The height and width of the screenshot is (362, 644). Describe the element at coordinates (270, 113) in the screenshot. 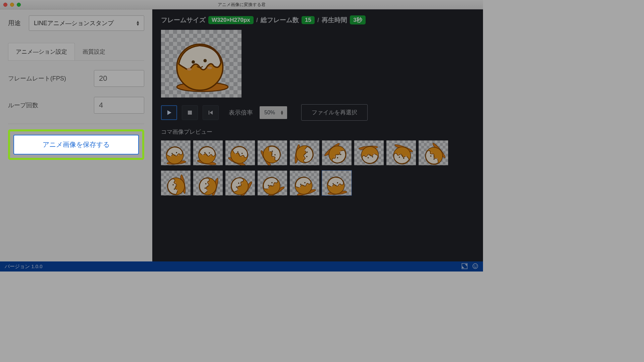

I see `zoom-select-value: 50%` at that location.